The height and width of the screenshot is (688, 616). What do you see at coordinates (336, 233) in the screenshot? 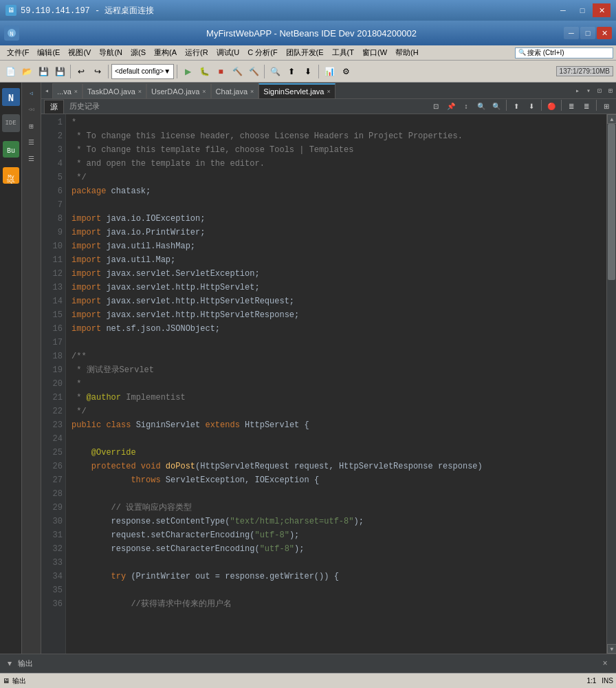
I see `code-line-9: import java.io.PrintWriter;` at bounding box center [336, 233].